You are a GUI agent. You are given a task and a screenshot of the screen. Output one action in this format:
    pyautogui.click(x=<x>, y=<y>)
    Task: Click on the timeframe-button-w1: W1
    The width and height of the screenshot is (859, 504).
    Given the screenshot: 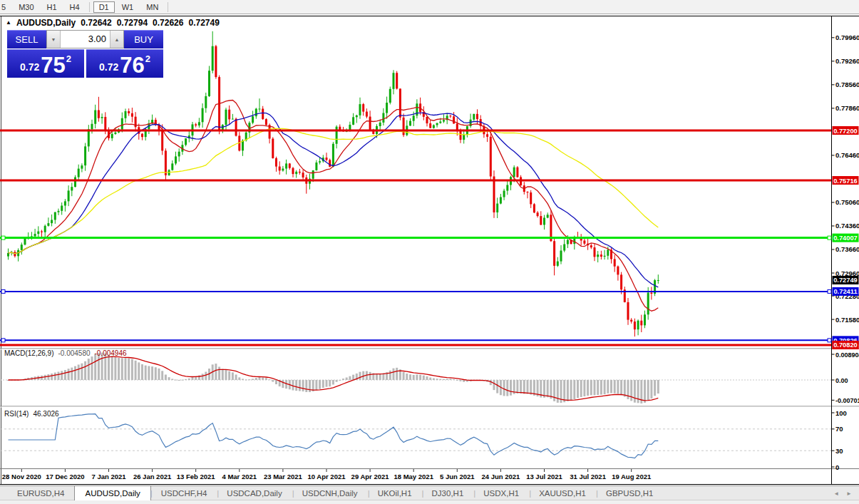 What is the action you would take?
    pyautogui.click(x=128, y=7)
    